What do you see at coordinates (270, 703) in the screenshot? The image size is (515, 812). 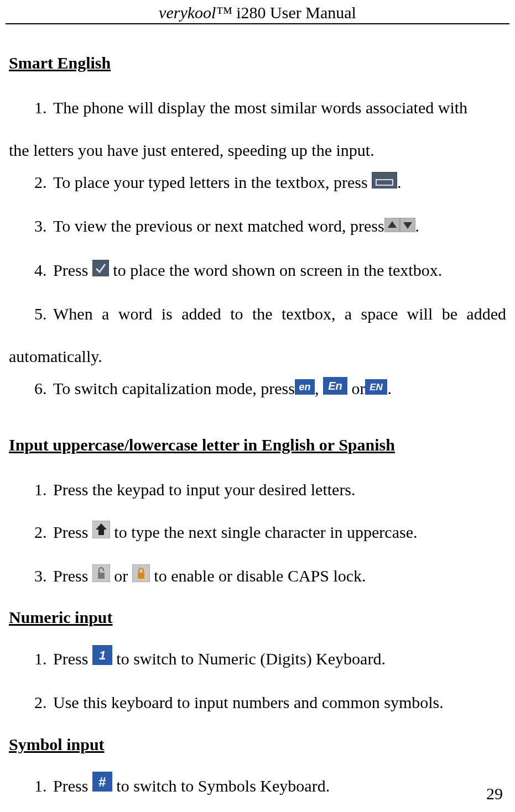 I see `list-item: 2. Use this keyboard to input numbers an…` at bounding box center [270, 703].